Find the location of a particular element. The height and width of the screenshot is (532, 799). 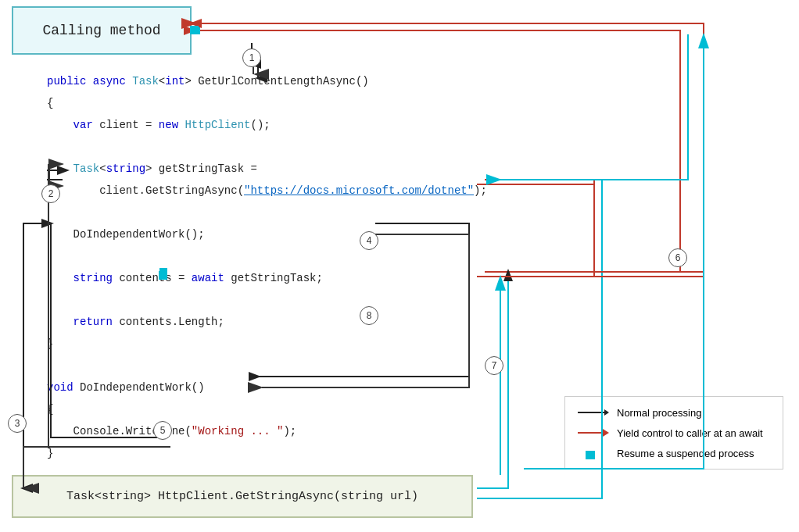

legend-item-resume: Resume a suspended process is located at coordinates (674, 453).